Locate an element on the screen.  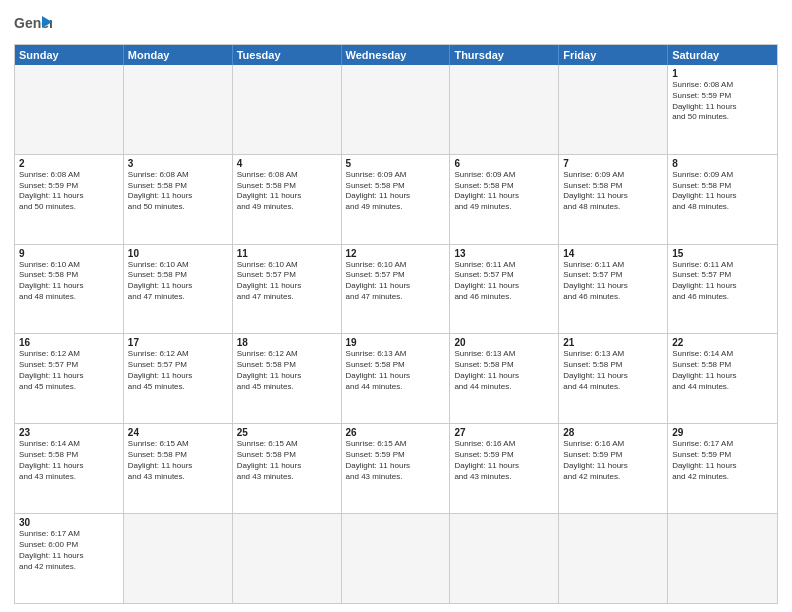
calendar-cell-r2-c2: 11Sunrise: 6:10 AM Sunset: 5:57 PM Dayli… is located at coordinates (288, 290).